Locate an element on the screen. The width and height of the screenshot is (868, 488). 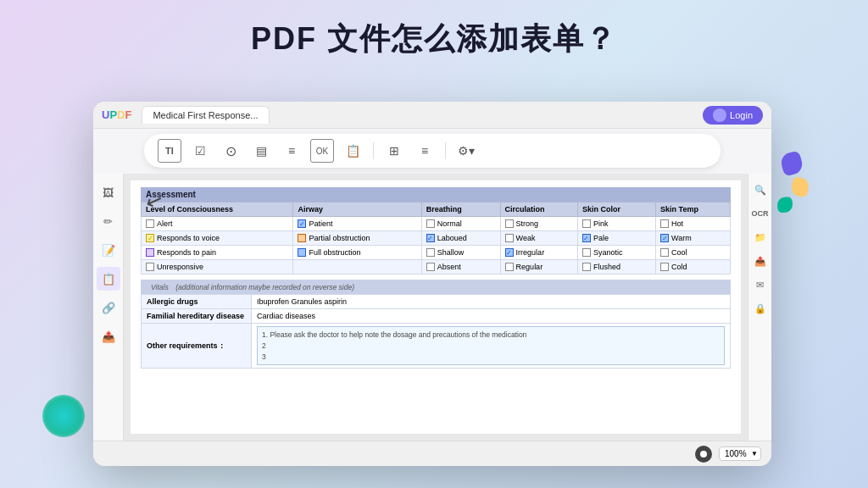
skin-temp-cool: Cool is located at coordinates (693, 252).